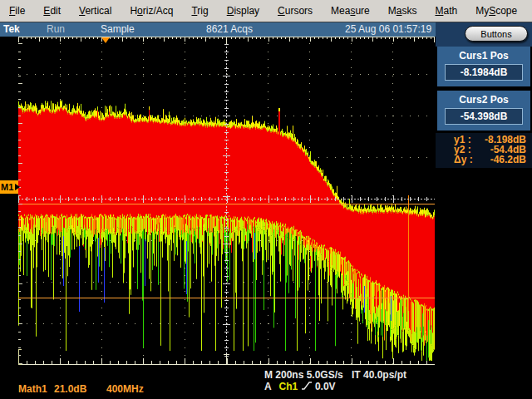  Describe the element at coordinates (484, 160) in the screenshot. I see `readout-row: Δy :-46.2dB` at that location.